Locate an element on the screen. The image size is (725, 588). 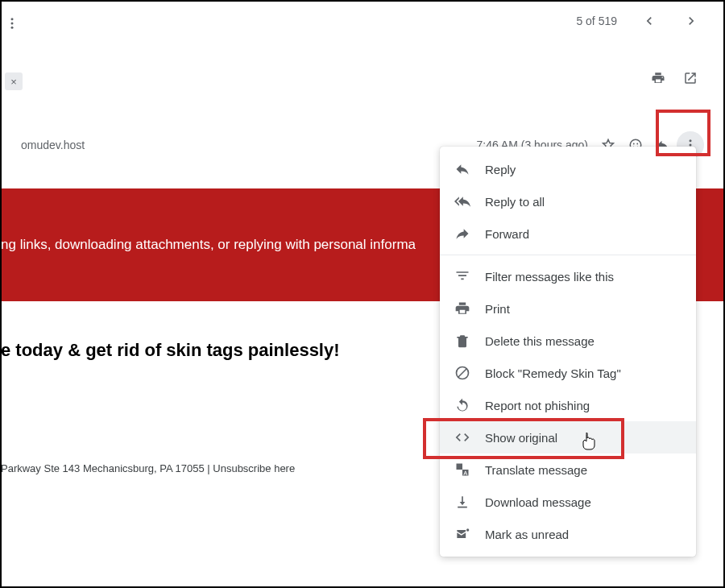
close-icon: × is located at coordinates (14, 82).